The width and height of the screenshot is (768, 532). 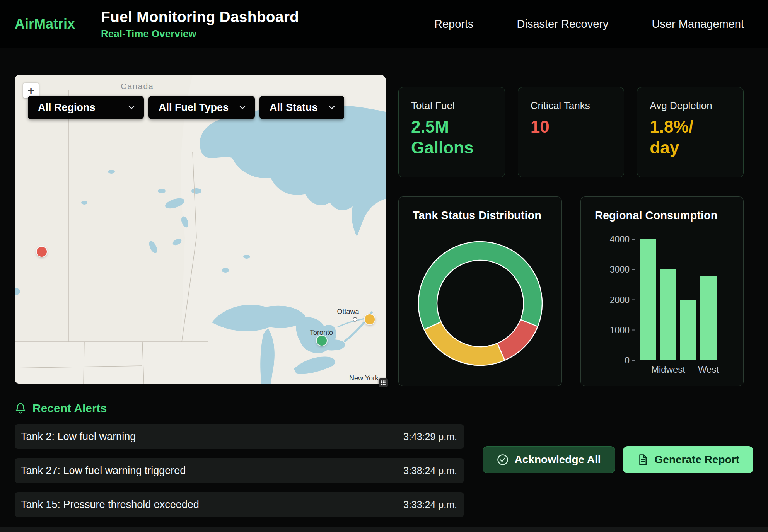 I want to click on alert-row: Tank 2: Low fuel warning 3:43:29 p.m., so click(x=239, y=437).